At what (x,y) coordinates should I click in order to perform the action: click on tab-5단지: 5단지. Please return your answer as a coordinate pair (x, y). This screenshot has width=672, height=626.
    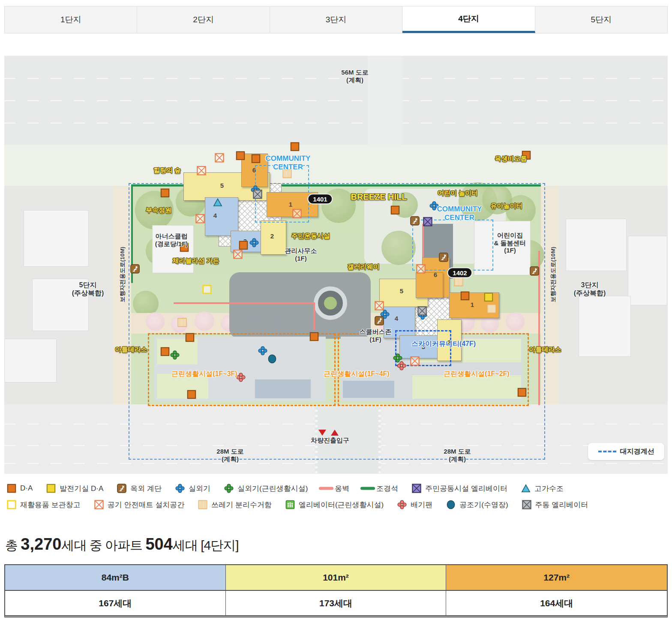
    Looking at the image, I should click on (601, 20).